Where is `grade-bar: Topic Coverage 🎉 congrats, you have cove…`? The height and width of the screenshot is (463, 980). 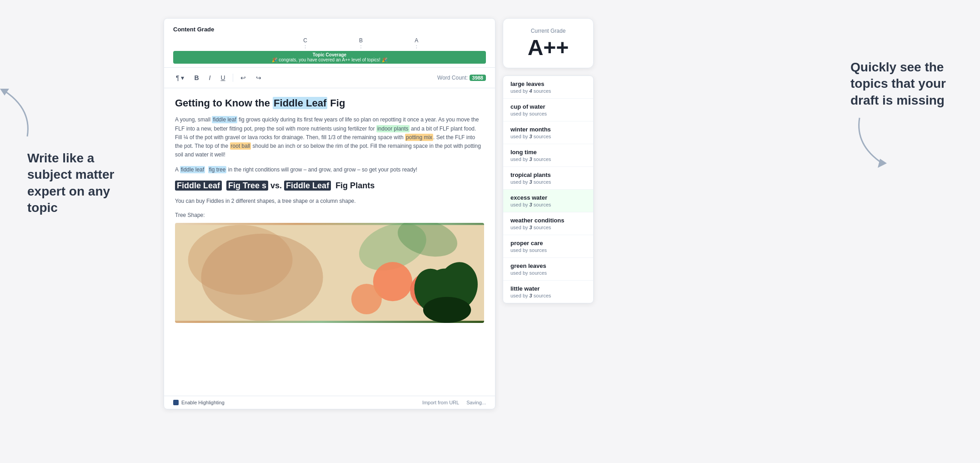
grade-bar: Topic Coverage 🎉 congrats, you have cove… is located at coordinates (330, 57).